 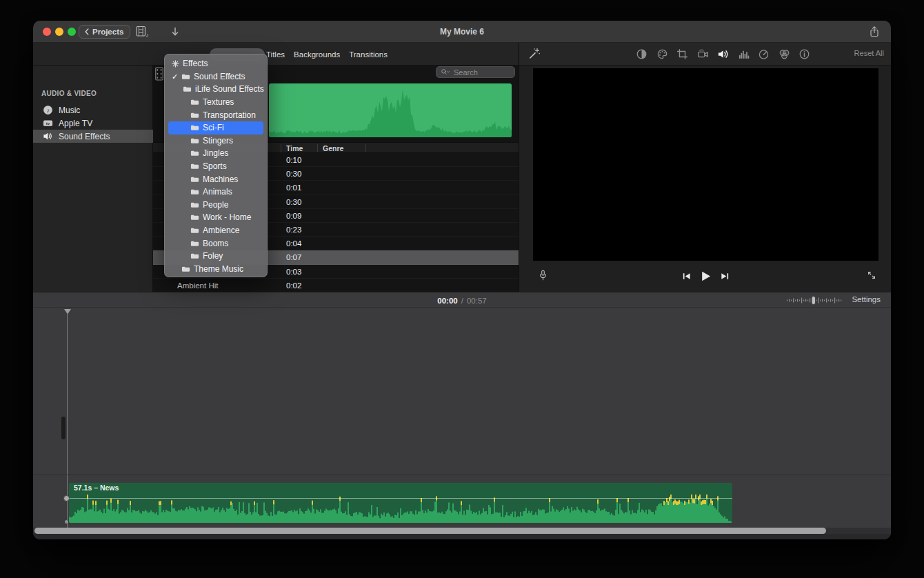 I want to click on column-header-genre: Genre, so click(x=333, y=148).